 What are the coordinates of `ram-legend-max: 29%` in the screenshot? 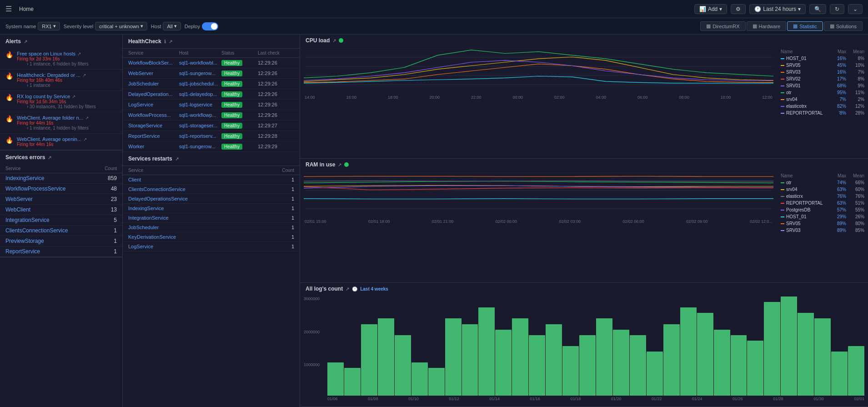 It's located at (837, 216).